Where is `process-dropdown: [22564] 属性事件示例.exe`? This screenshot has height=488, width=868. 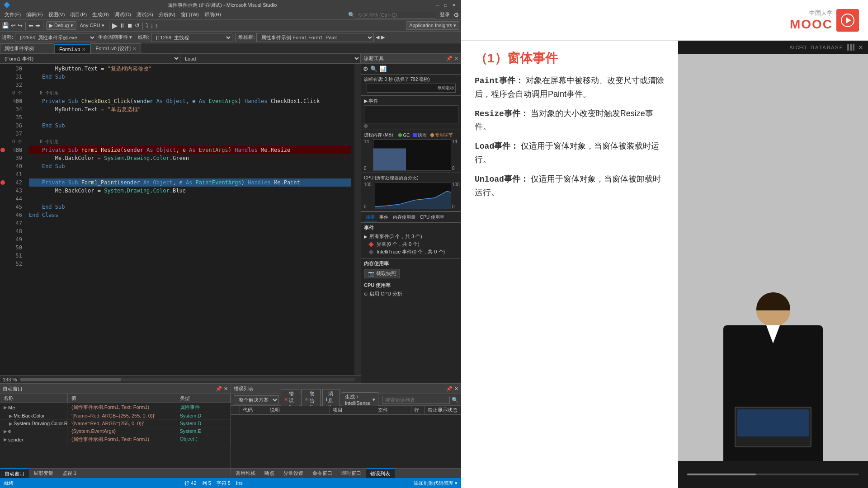 process-dropdown: [22564] 属性事件示例.exe is located at coordinates (56, 38).